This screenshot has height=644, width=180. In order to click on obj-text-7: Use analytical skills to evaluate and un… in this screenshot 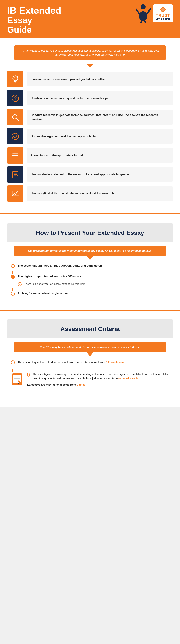, I will do `click(100, 194)`.